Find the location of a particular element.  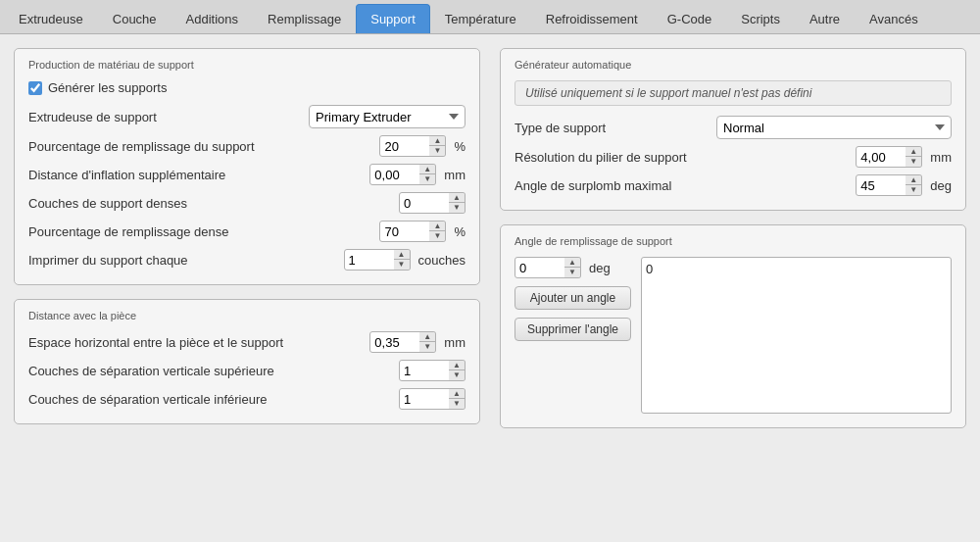

auto-gen-note: Utilisé uniquement si le support manuel … is located at coordinates (733, 93).